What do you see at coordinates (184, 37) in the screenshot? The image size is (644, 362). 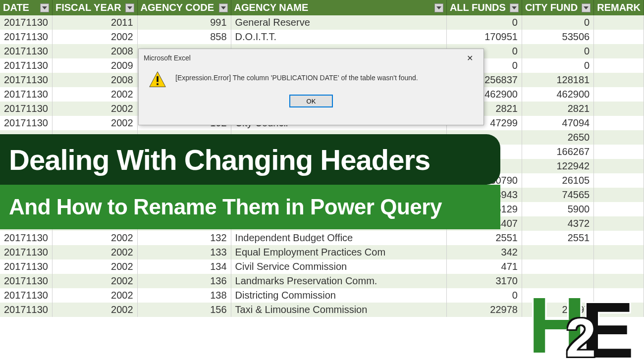 I see `cell-agency-code: 858` at bounding box center [184, 37].